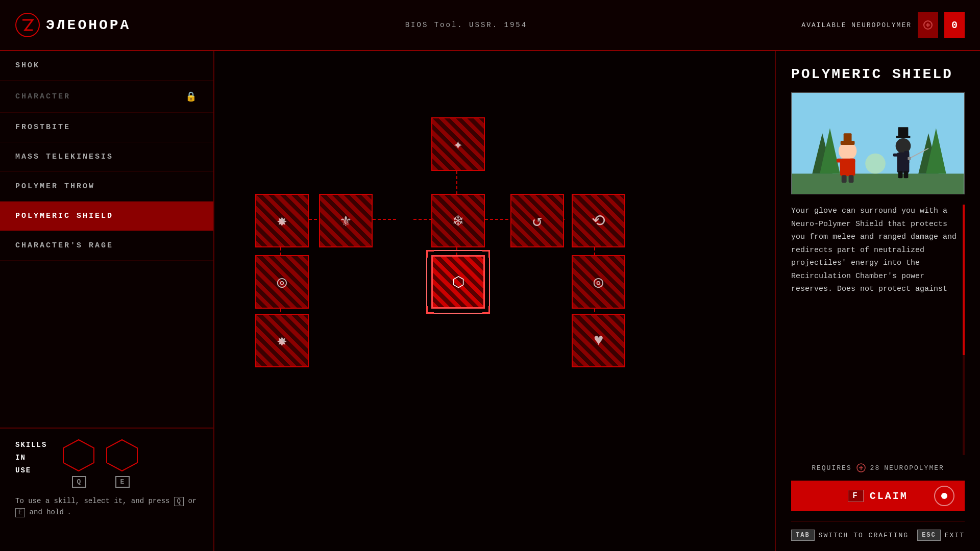  What do you see at coordinates (964, 330) in the screenshot?
I see `scroll-bar` at bounding box center [964, 330].